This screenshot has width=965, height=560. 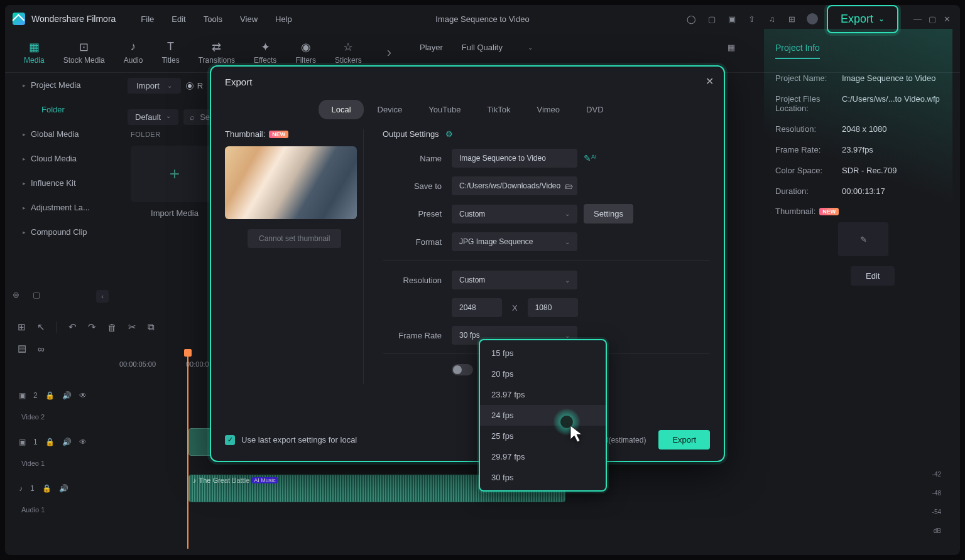 What do you see at coordinates (515, 280) in the screenshot?
I see `resolution-select: Custom ⌄` at bounding box center [515, 280].